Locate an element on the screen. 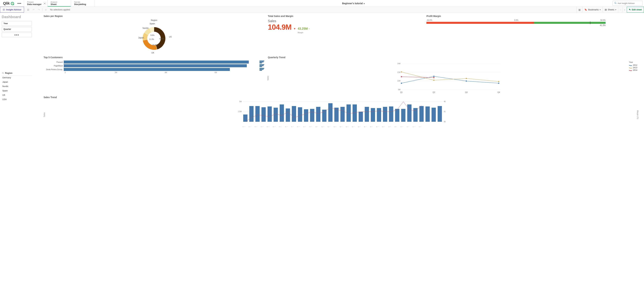  region-item: Spain is located at coordinates (17, 91).